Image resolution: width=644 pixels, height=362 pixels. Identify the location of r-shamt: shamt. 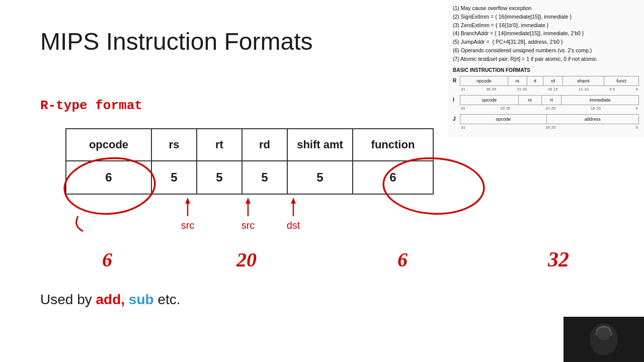
(584, 80).